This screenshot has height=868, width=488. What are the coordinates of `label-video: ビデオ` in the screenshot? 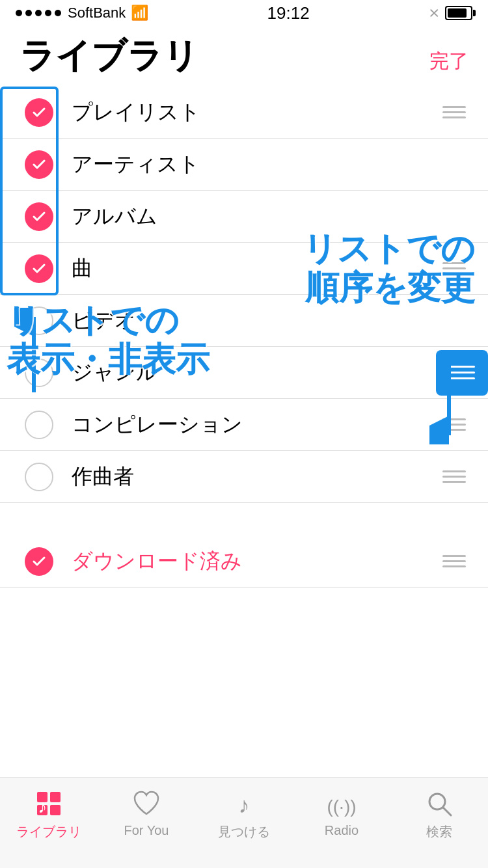 It's located at (264, 321).